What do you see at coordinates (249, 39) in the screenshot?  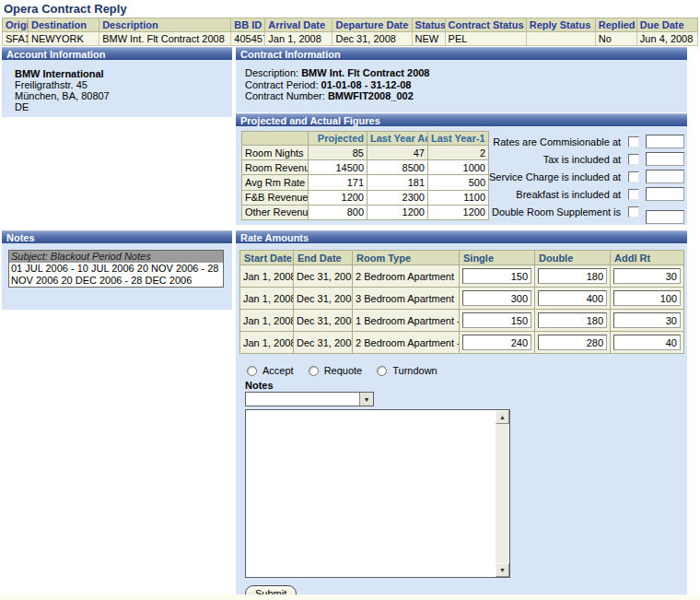 I see `cell-bb-id: 405457` at bounding box center [249, 39].